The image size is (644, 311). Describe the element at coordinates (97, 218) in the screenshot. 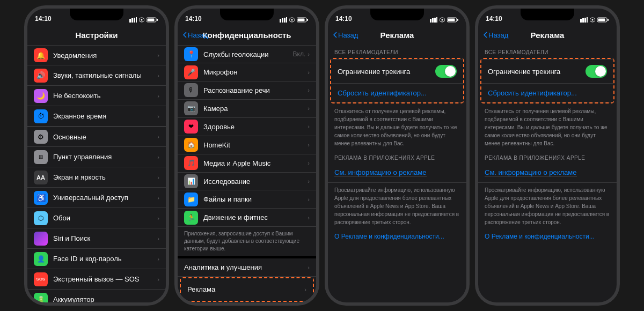

I see `settings-item-wallpaper: ⬡ Обои ›` at that location.